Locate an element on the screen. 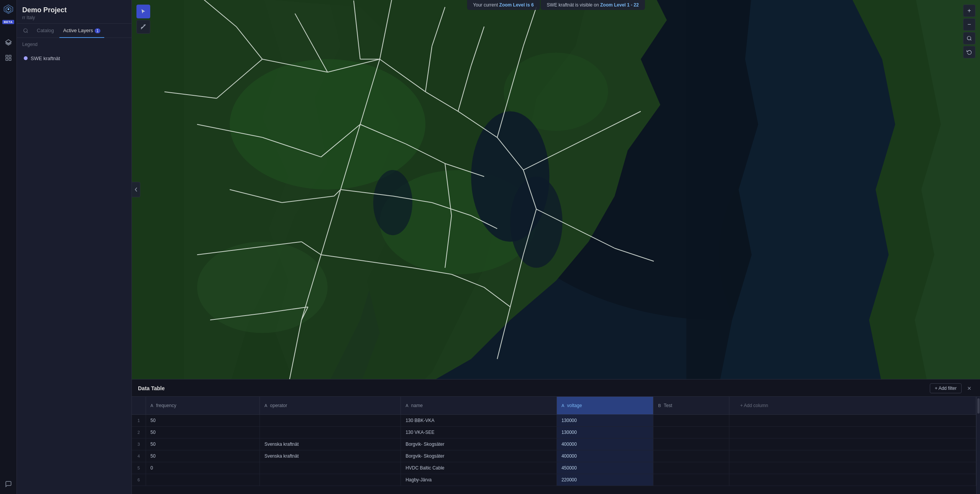 The width and height of the screenshot is (980, 494). layer-visibility-button is located at coordinates (110, 58).